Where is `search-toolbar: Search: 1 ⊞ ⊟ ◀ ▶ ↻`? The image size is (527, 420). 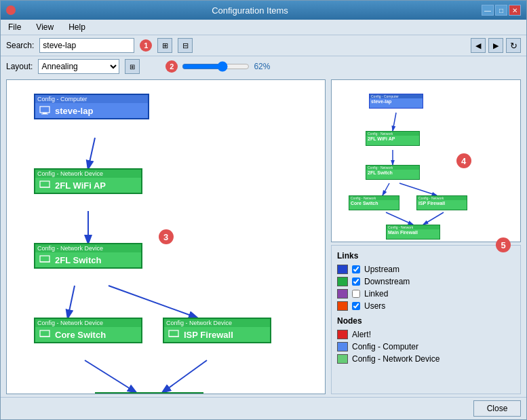
search-toolbar: Search: 1 ⊞ ⊟ ◀ ▶ ↻ is located at coordinates (263, 46).